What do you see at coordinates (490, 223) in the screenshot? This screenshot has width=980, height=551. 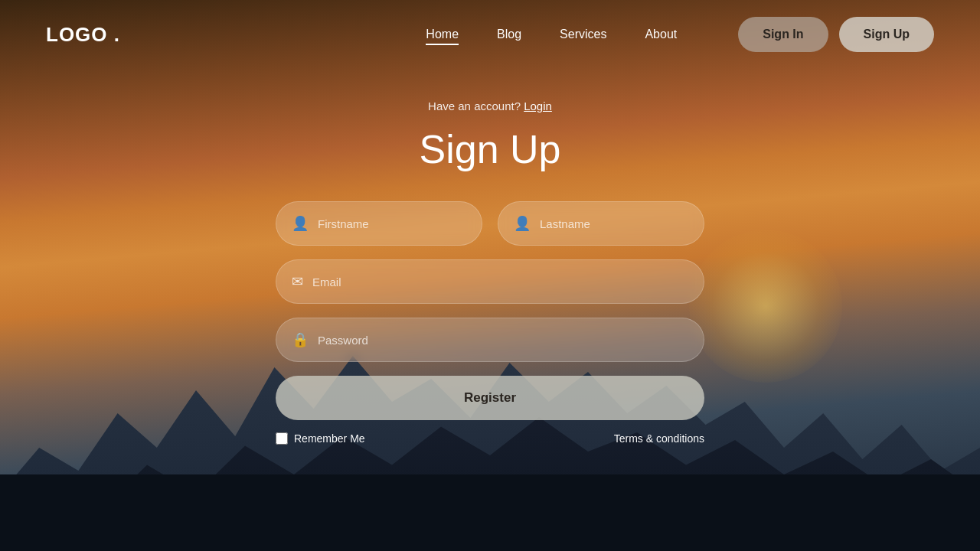 I see `name-row: 👤 👤` at bounding box center [490, 223].